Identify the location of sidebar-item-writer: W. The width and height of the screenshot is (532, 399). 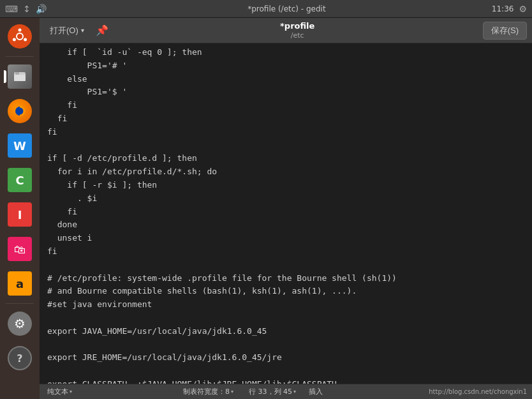
(20, 146).